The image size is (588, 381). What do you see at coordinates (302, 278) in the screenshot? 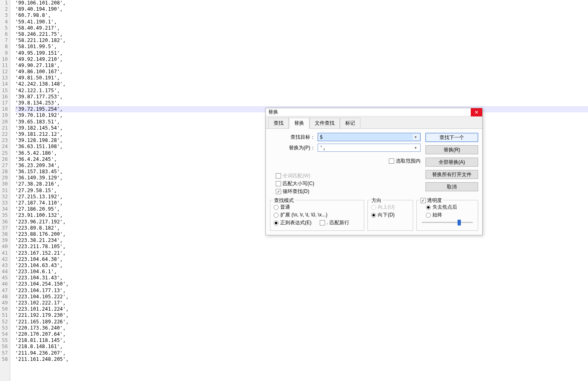
I see `code-line: '223.104.31.43',` at bounding box center [302, 278].